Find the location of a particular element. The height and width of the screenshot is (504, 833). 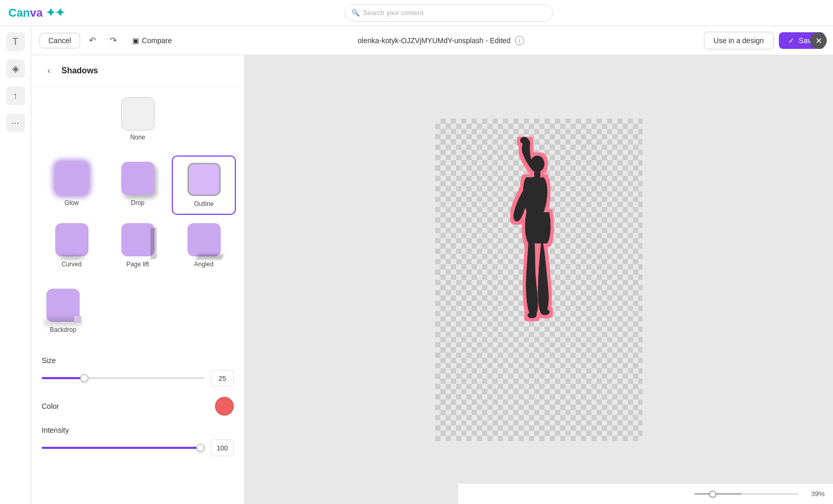

intensity-slider is located at coordinates (123, 448).